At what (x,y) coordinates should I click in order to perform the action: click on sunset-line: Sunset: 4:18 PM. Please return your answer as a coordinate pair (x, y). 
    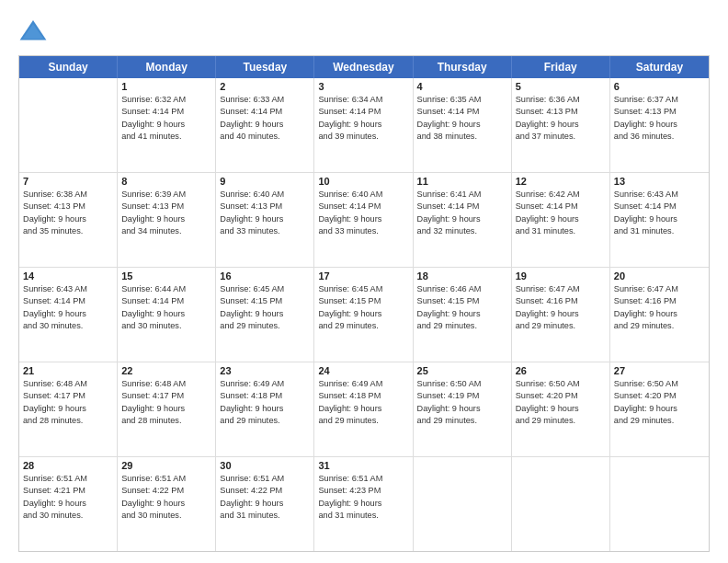
    Looking at the image, I should click on (363, 396).